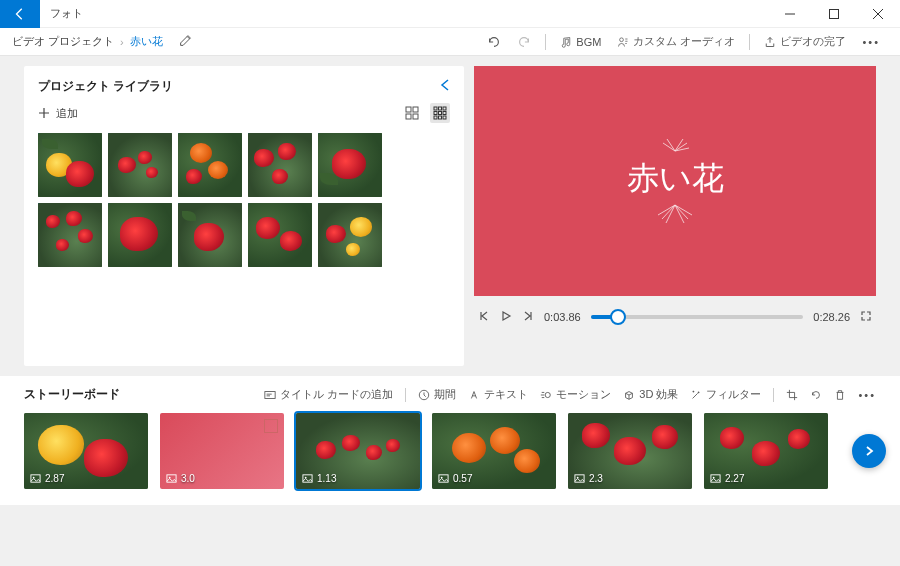 The image size is (900, 566). What do you see at coordinates (271, 426) in the screenshot?
I see `title-card-indicator-icon` at bounding box center [271, 426].